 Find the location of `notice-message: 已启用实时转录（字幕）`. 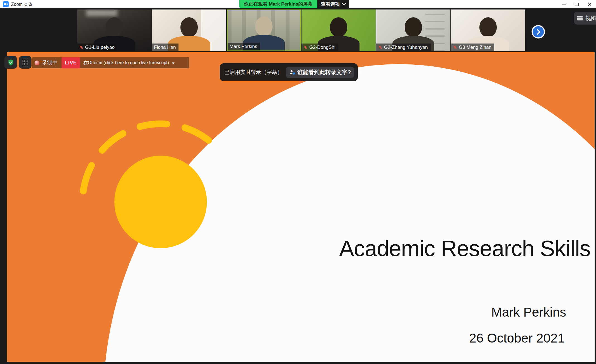

notice-message: 已启用实时转录（字幕） is located at coordinates (253, 72).